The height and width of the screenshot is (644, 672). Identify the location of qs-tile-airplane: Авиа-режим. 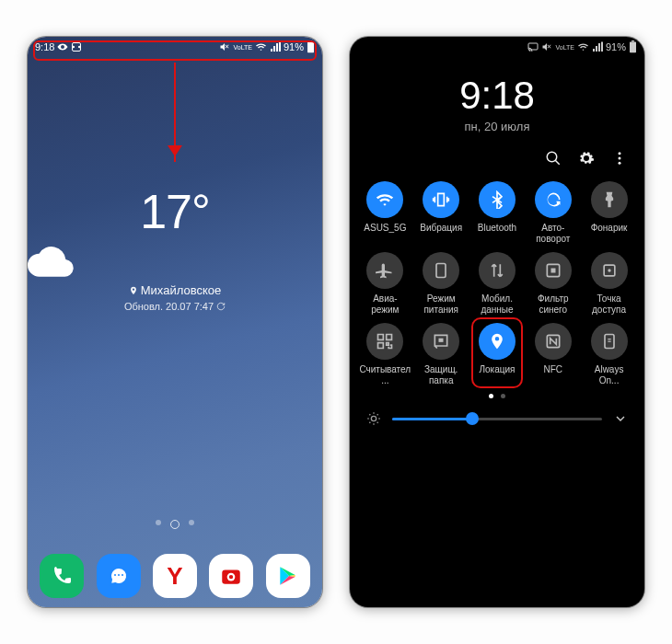
(385, 283).